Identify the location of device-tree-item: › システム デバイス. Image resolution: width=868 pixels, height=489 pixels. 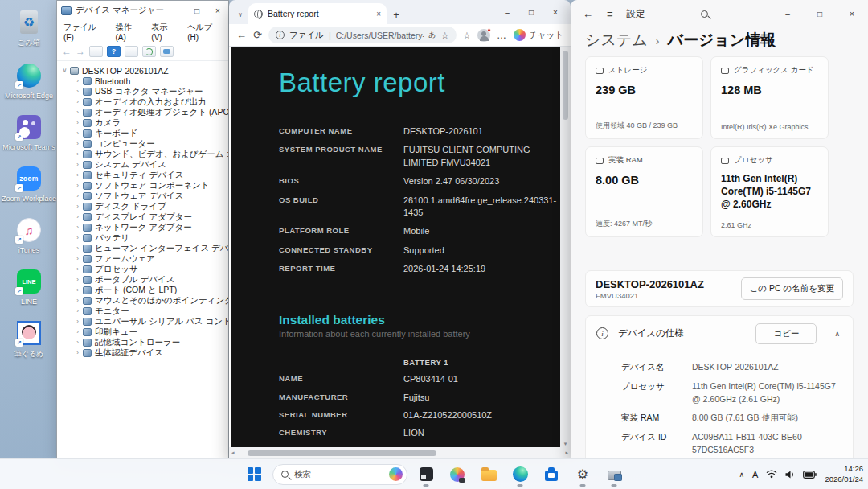
(151, 164).